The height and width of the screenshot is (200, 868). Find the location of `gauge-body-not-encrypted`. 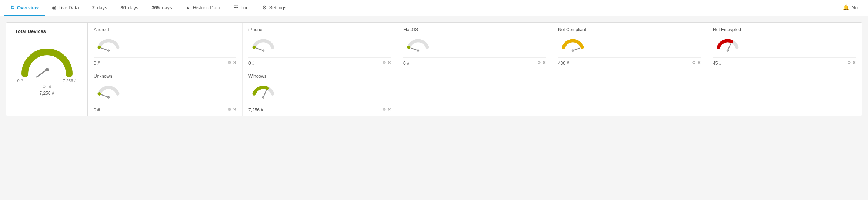

gauge-body-not-encrypted is located at coordinates (784, 45).